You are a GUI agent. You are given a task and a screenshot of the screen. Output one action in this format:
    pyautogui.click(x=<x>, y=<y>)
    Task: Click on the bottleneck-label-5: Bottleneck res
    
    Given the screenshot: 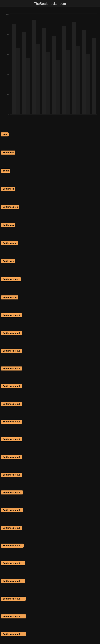 What is the action you would take?
    pyautogui.click(x=10, y=207)
    